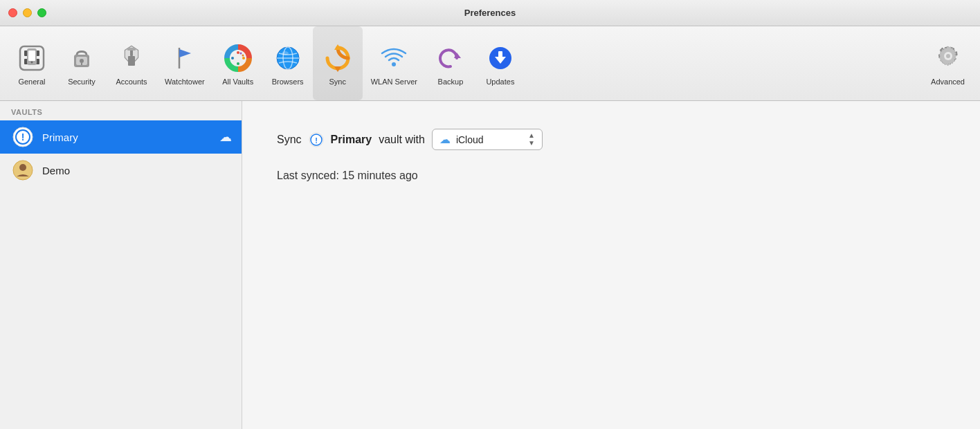 Image resolution: width=980 pixels, height=429 pixels. I want to click on general-label: General, so click(32, 82).